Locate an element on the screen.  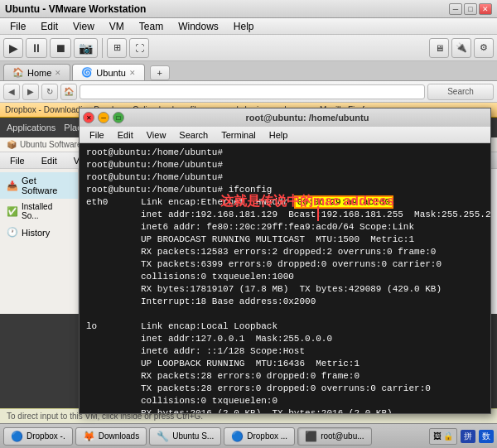
reload-button: ↻ is located at coordinates (50, 92).